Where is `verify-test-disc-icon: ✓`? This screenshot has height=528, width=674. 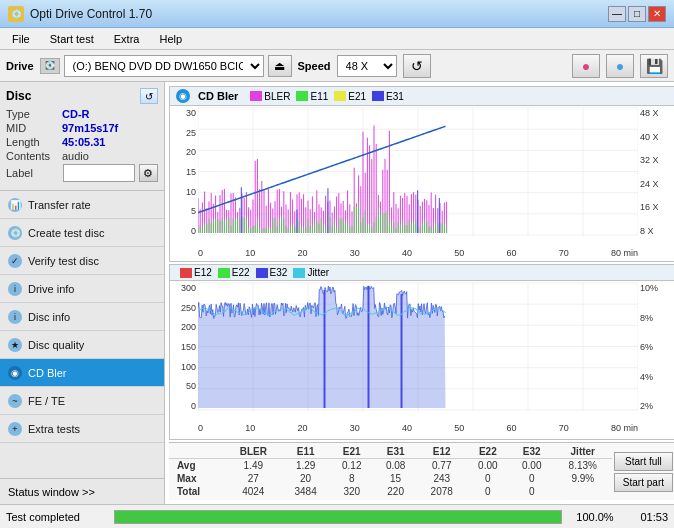
verify-test-disc-icon: ✓ is located at coordinates (15, 261).